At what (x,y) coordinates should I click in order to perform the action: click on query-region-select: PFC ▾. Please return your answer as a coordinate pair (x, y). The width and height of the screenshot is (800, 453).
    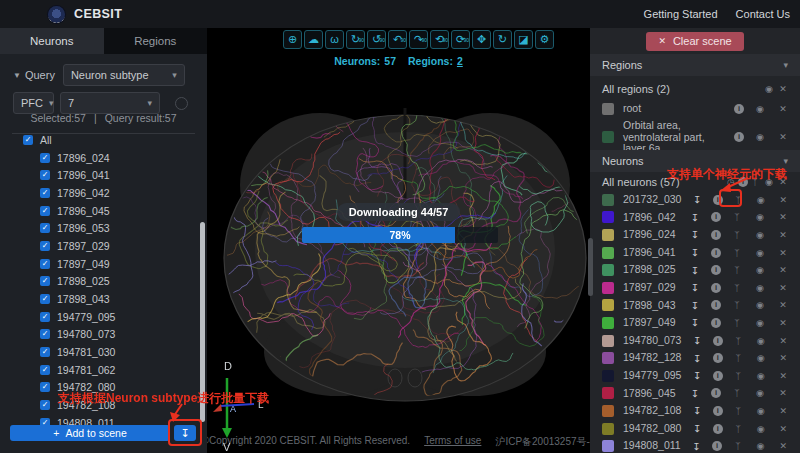
    Looking at the image, I should click on (34, 103).